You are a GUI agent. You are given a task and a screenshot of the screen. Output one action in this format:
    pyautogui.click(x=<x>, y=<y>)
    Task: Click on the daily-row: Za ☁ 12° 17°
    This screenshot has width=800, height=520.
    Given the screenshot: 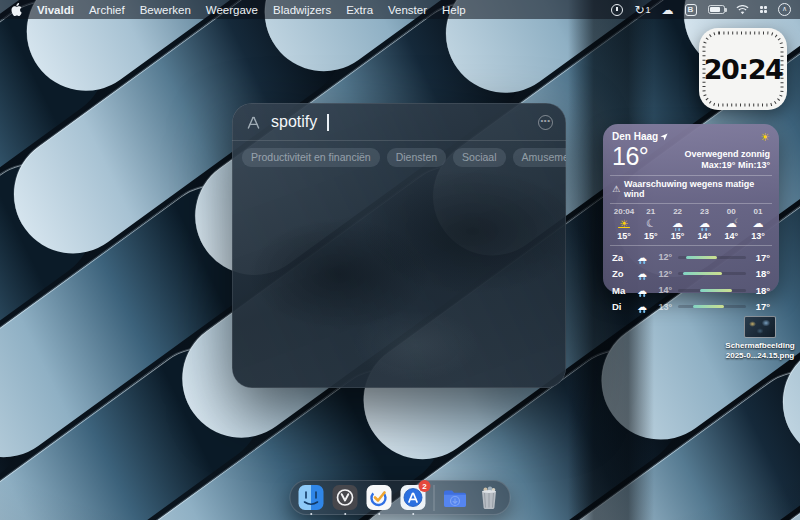 What is the action you would take?
    pyautogui.click(x=691, y=258)
    